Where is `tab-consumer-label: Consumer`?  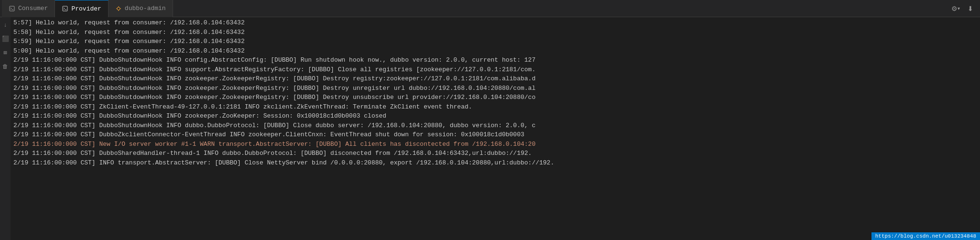
tab-consumer-label: Consumer is located at coordinates (33, 9).